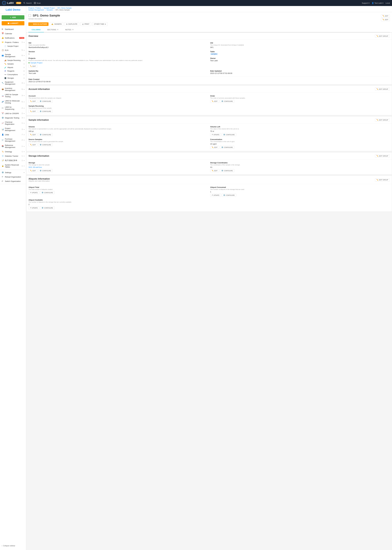 This screenshot has width=392, height=550. What do you see at coordinates (13, 172) in the screenshot?
I see `sidebar-item-settings: ⚙️ Settings ▾` at bounding box center [13, 172].